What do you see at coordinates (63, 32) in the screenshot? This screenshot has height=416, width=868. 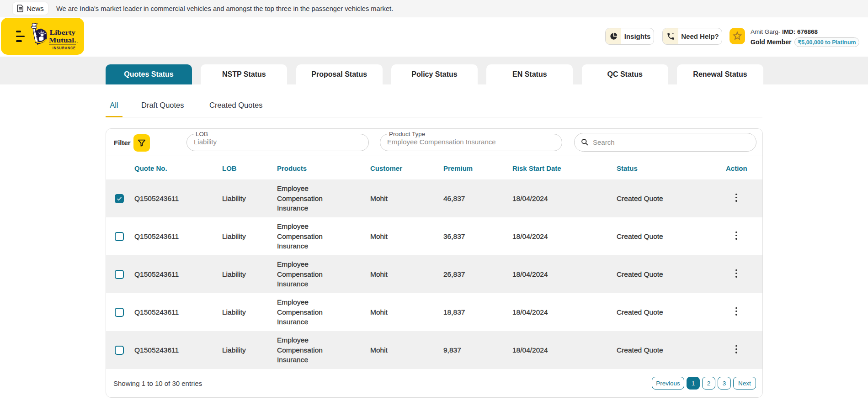 I see `svg-text: Liberty` at bounding box center [63, 32].